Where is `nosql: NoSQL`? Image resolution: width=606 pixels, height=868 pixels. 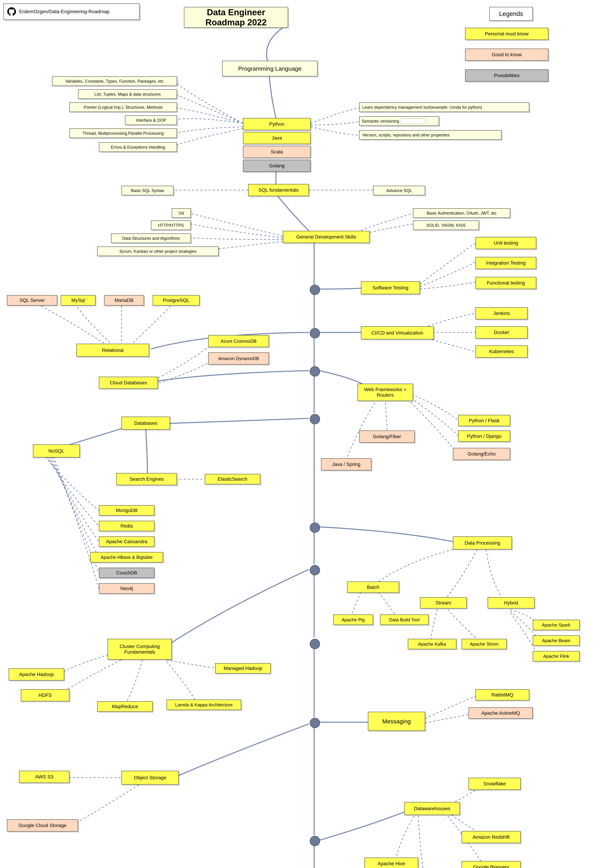 nosql: NoSQL is located at coordinates (56, 451).